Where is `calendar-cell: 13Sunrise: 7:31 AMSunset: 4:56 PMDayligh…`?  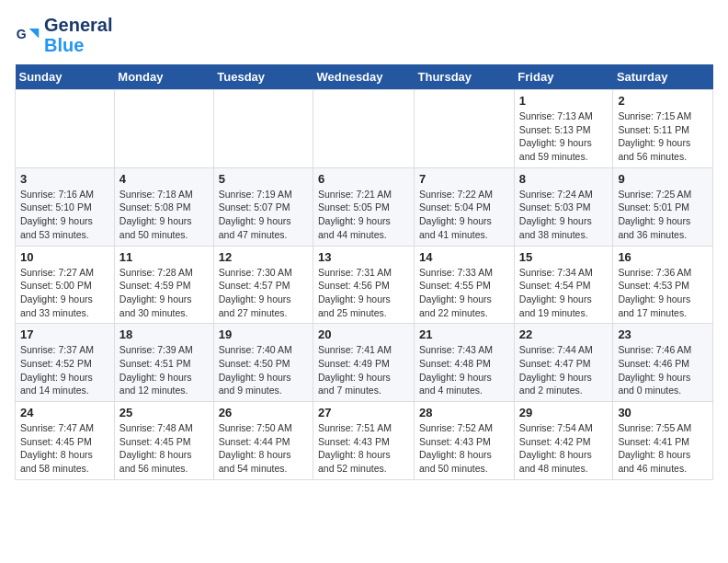 calendar-cell: 13Sunrise: 7:31 AMSunset: 4:56 PMDayligh… is located at coordinates (364, 285).